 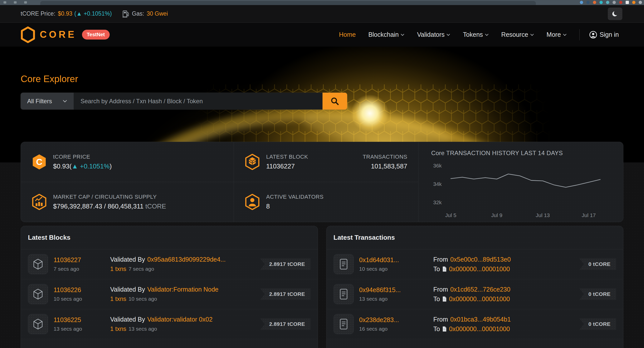 What do you see at coordinates (169, 264) in the screenshot?
I see `block-row: 11036227 7 secs ago Validated By0x95aa68…` at bounding box center [169, 264].